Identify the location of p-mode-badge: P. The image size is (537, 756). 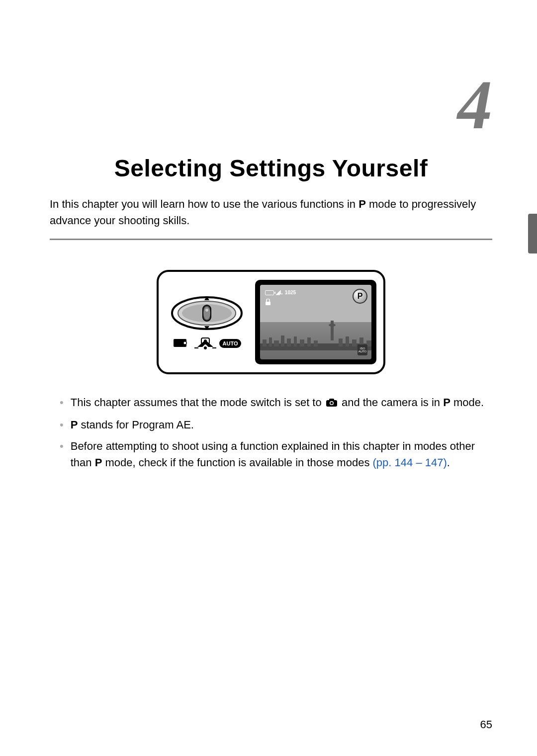
(360, 296).